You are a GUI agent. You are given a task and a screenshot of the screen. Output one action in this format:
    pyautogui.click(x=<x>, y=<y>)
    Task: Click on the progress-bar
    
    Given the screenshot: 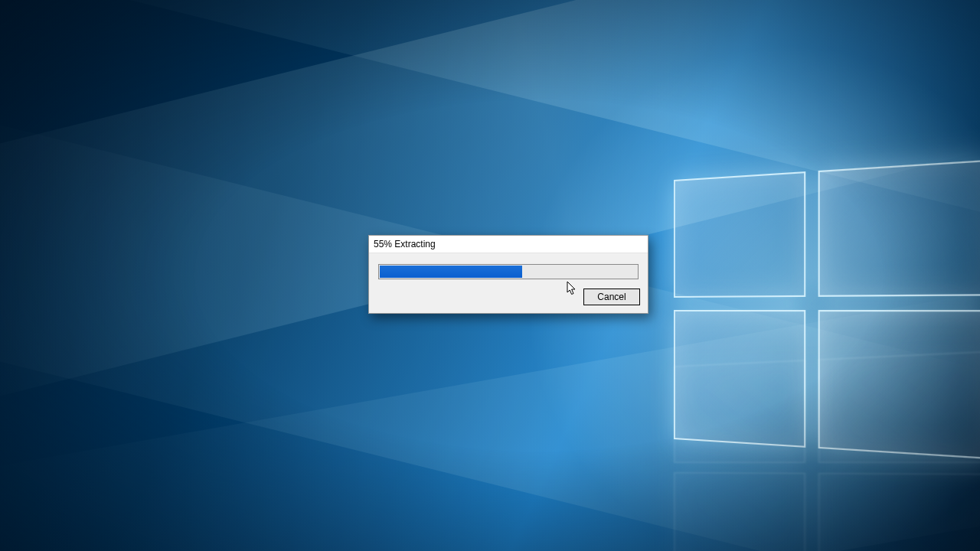 What is the action you would take?
    pyautogui.click(x=508, y=272)
    